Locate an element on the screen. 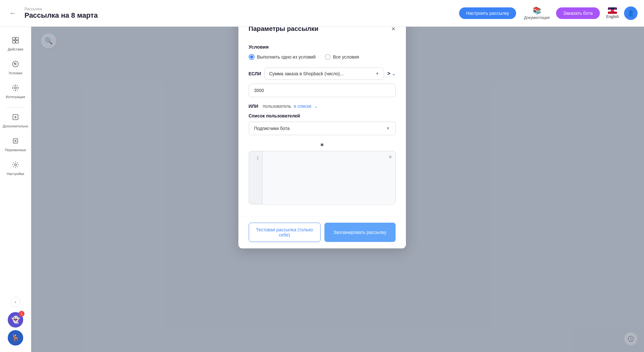 The width and height of the screenshot is (644, 352). modal-header: Параметры рассылки × is located at coordinates (322, 33).